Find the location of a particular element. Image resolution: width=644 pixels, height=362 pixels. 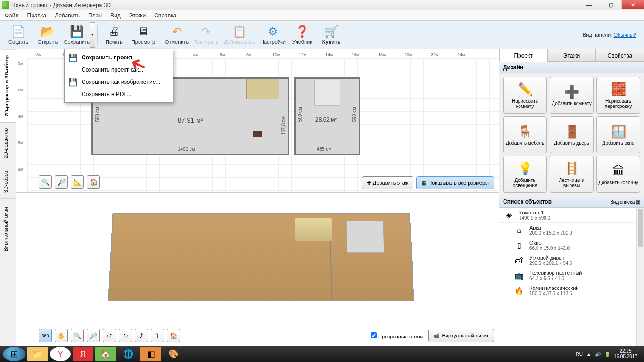

tilt-down-button: ⤵ is located at coordinates (157, 336).